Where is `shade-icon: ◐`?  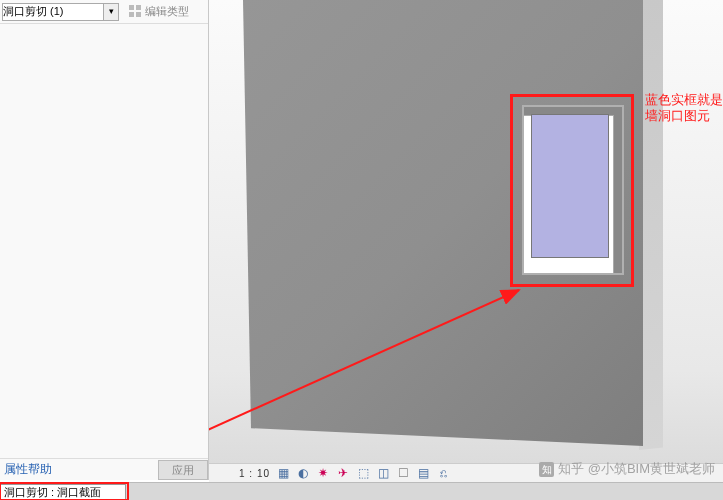
shade-icon: ◐ is located at coordinates (303, 473).